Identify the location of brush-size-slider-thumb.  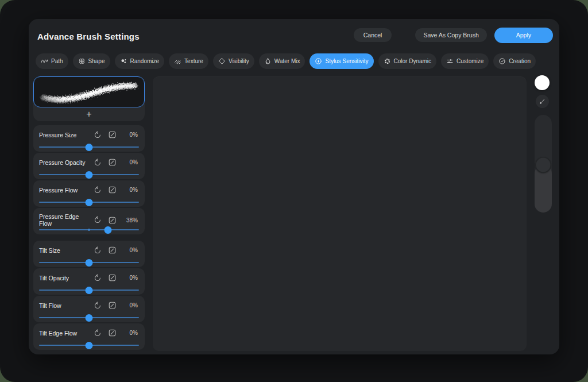
(543, 165).